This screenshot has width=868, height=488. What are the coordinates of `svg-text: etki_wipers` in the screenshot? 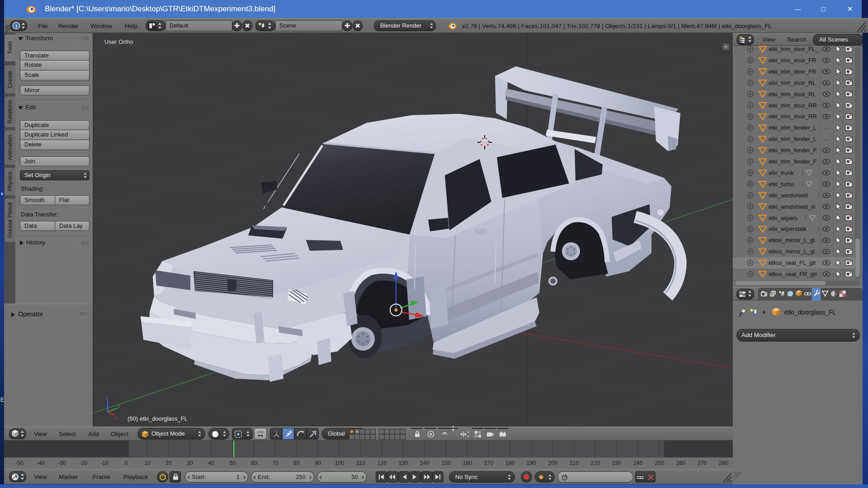 It's located at (783, 218).